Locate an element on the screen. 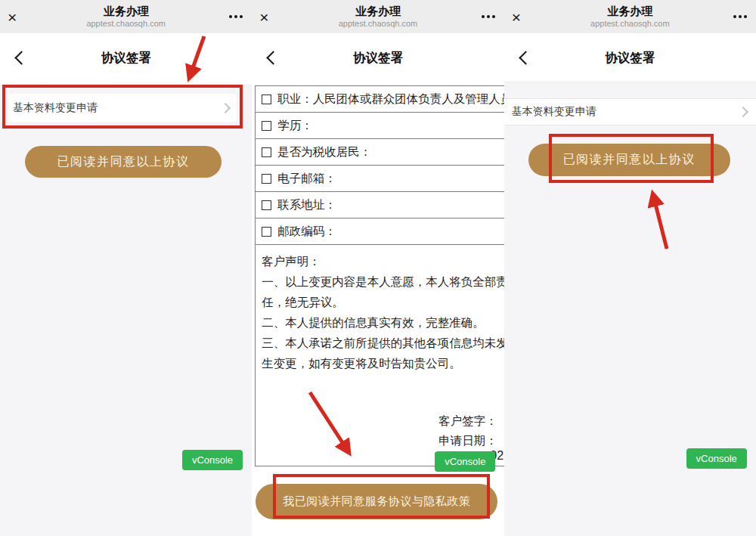 This screenshot has width=756, height=536. row-label: 邮政编码： is located at coordinates (307, 231).